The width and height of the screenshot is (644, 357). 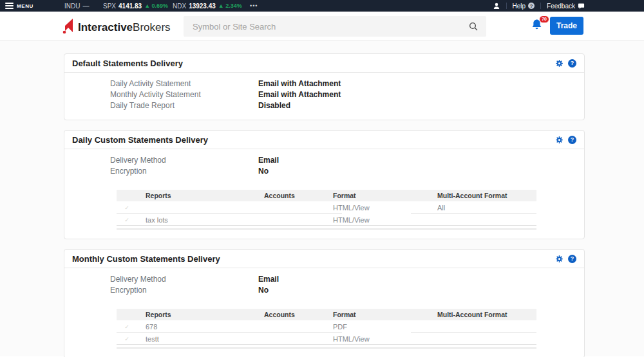 I want to click on feedback-button: Feedback, so click(x=565, y=6).